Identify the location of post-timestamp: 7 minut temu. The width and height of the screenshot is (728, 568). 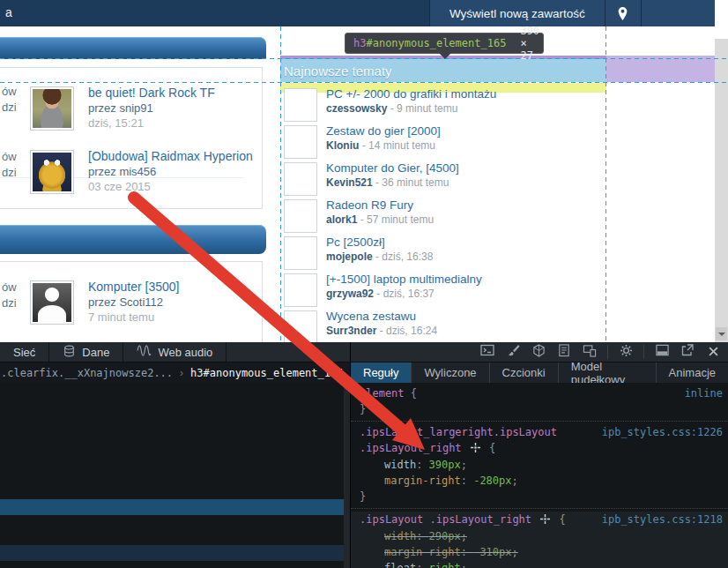
(134, 318).